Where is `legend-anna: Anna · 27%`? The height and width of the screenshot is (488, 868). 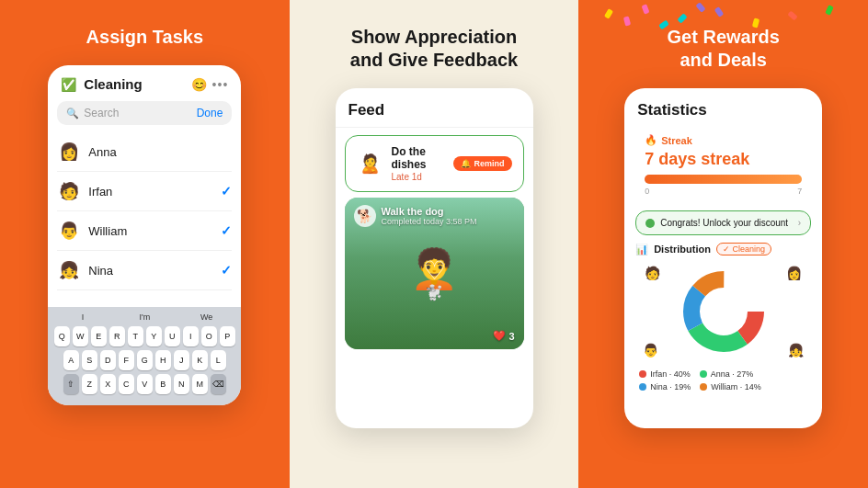 legend-anna: Anna · 27% is located at coordinates (726, 374).